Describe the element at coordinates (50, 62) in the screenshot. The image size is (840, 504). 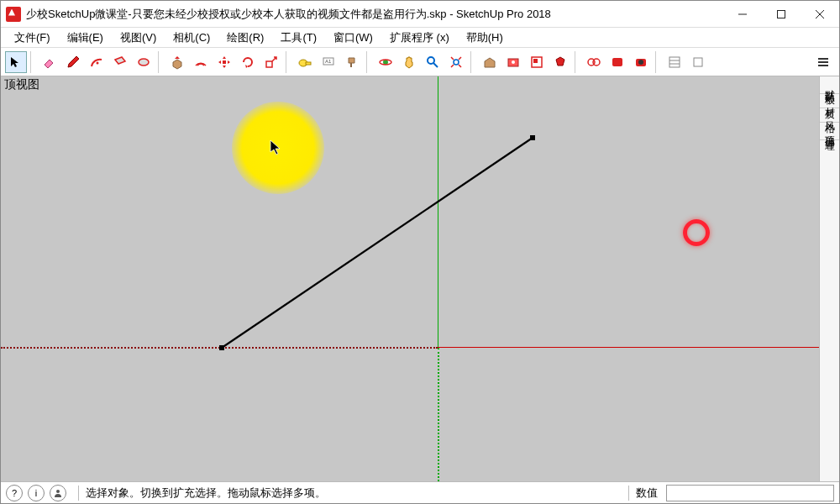
I see `eraser-tool-button` at that location.